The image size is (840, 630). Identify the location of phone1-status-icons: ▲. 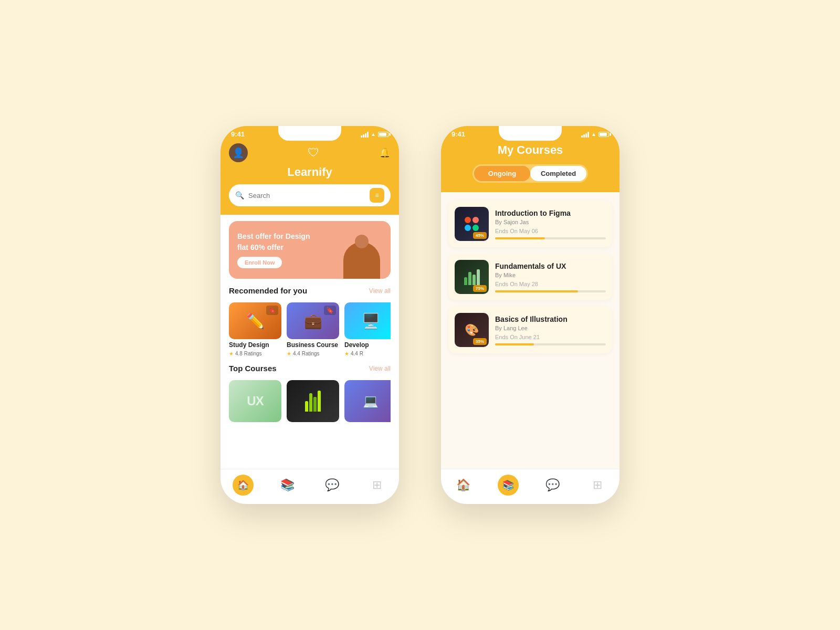
(375, 134).